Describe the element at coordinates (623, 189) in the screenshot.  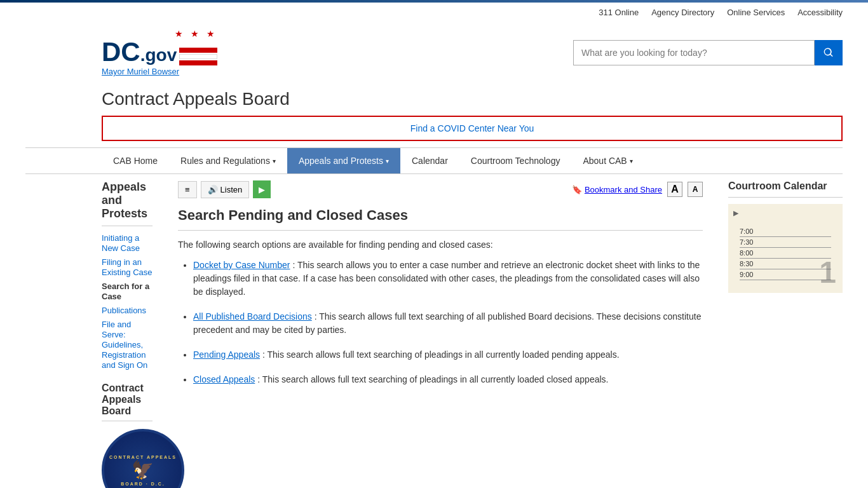
I see `bookmark-share-link: Bookmark and Share` at that location.